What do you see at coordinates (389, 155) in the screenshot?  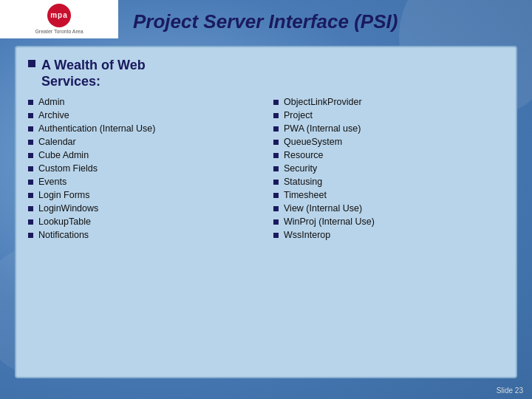 I see `list-item: Resource` at bounding box center [389, 155].